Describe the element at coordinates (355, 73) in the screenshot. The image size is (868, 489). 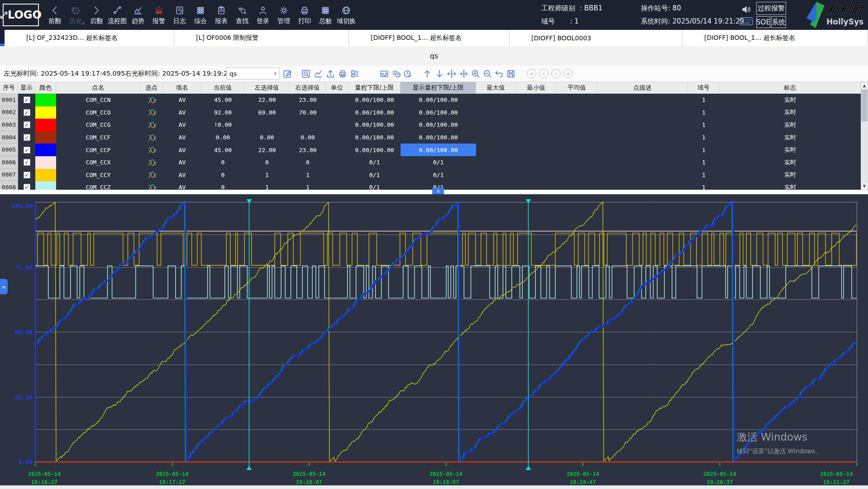
I see `layout-button` at that location.